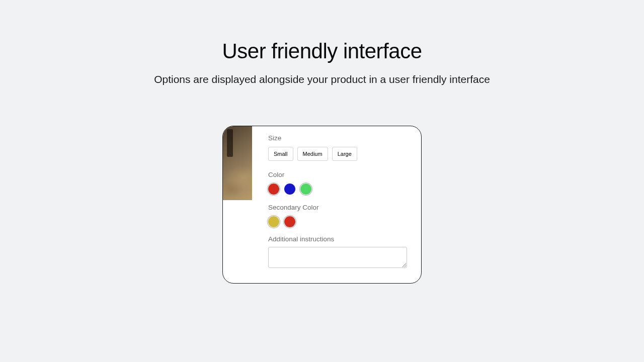 This screenshot has height=362, width=644. What do you see at coordinates (306, 189) in the screenshot?
I see `color-swatch-green` at bounding box center [306, 189].